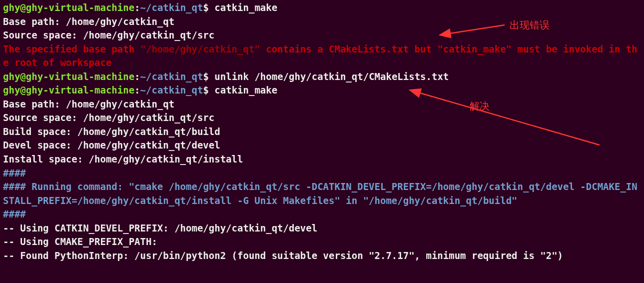 This screenshot has height=283, width=644. Describe the element at coordinates (322, 132) in the screenshot. I see `output-line: Build space: /home/ghy/catkin_qt/build` at that location.